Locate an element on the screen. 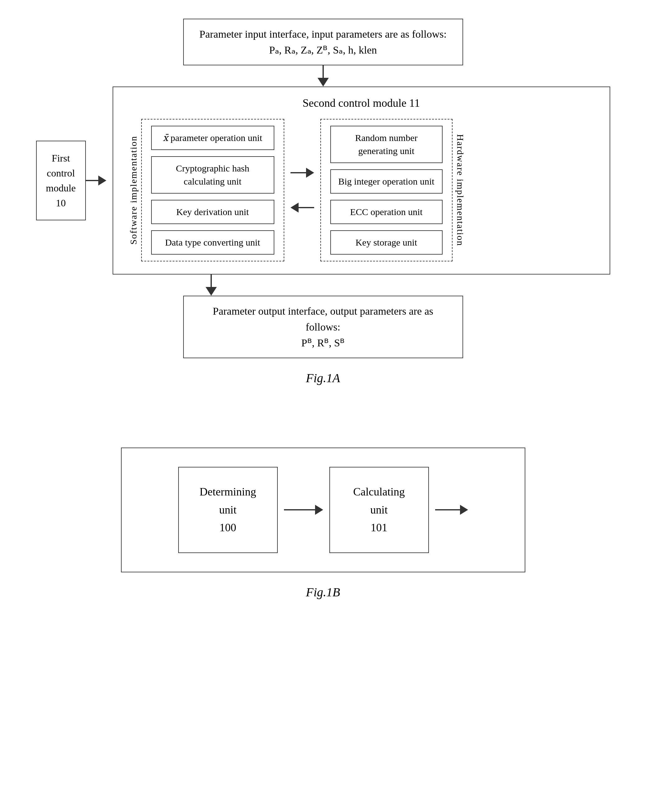 Image resolution: width=646 pixels, height=812 pixels. arrow-first-to-second is located at coordinates (96, 181).